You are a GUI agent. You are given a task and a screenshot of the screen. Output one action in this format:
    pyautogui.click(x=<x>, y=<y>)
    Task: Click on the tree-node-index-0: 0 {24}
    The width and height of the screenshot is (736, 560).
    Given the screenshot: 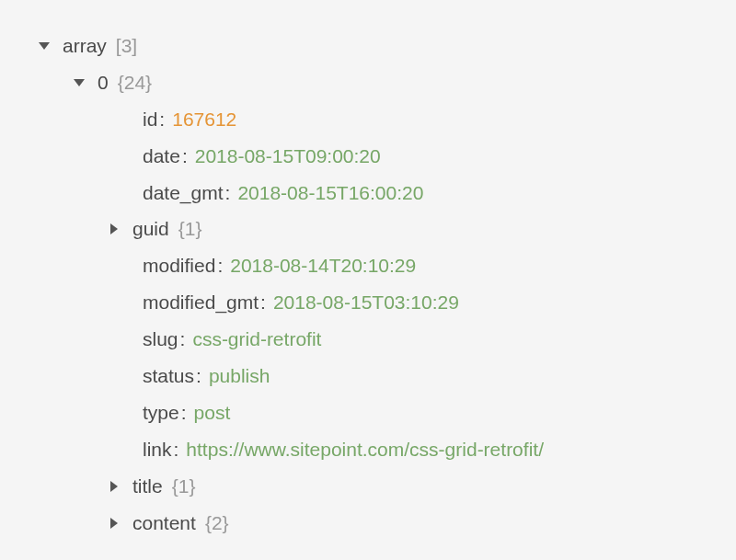 What is the action you would take?
    pyautogui.click(x=387, y=83)
    